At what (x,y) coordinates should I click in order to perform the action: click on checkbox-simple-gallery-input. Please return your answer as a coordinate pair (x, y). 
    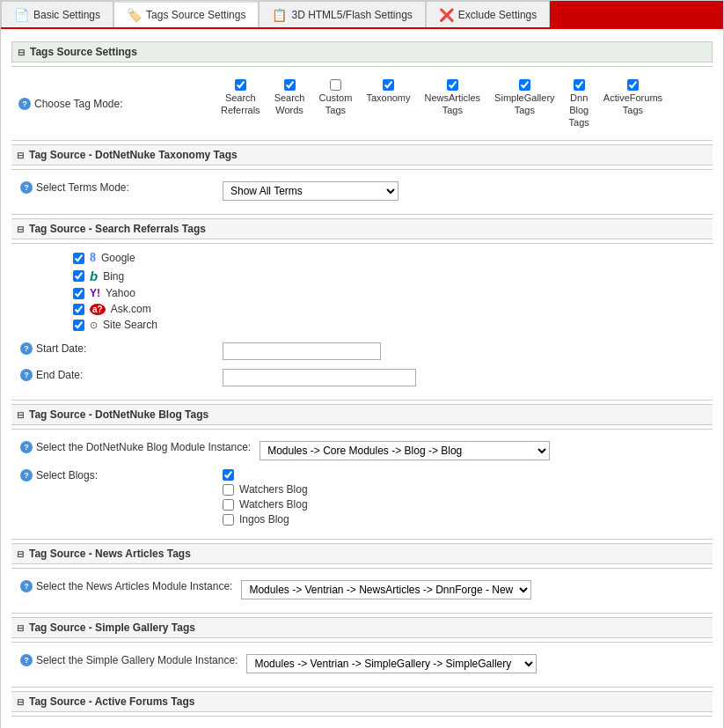
    Looking at the image, I should click on (524, 85).